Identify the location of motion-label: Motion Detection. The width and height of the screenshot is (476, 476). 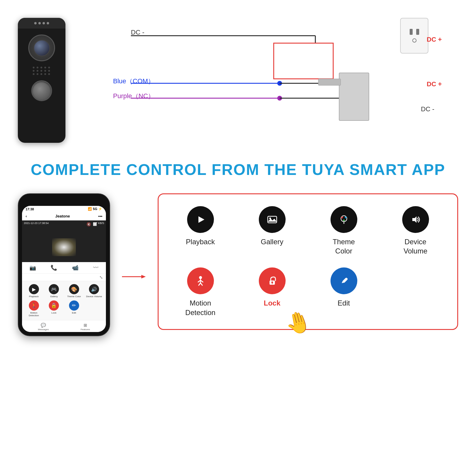
(34, 314).